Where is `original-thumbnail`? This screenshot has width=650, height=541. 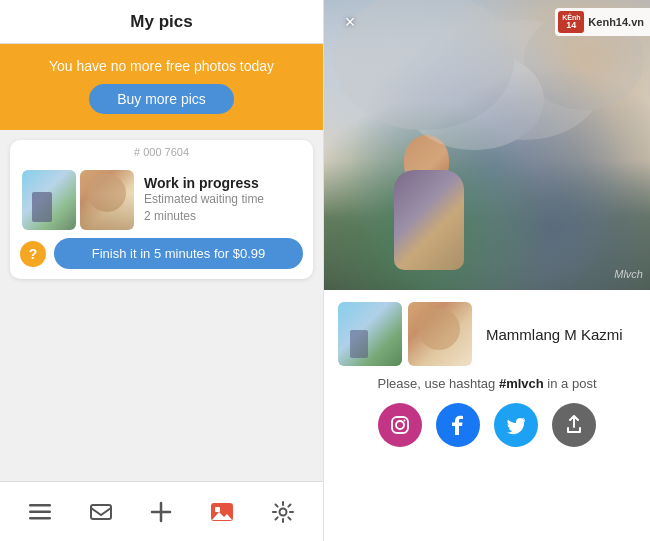 original-thumbnail is located at coordinates (370, 334).